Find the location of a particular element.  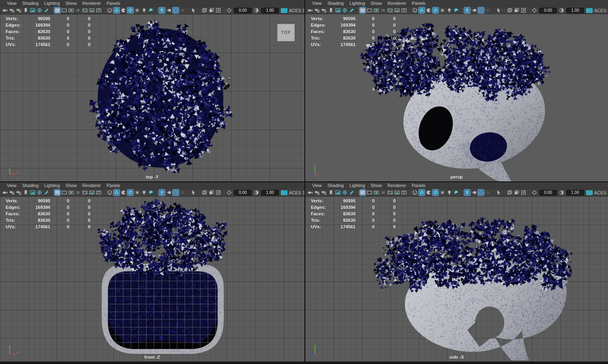

wireframe-cube-icon is located at coordinates (109, 193).